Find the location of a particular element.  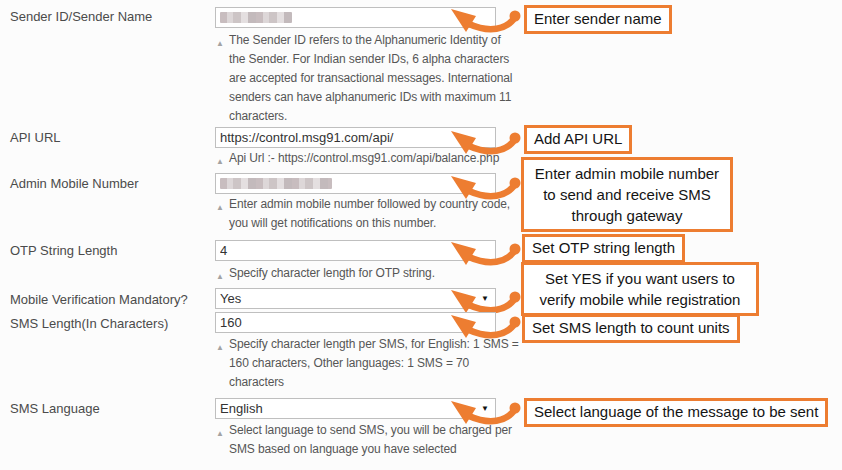

field-label-api-url: API URL is located at coordinates (36, 138).